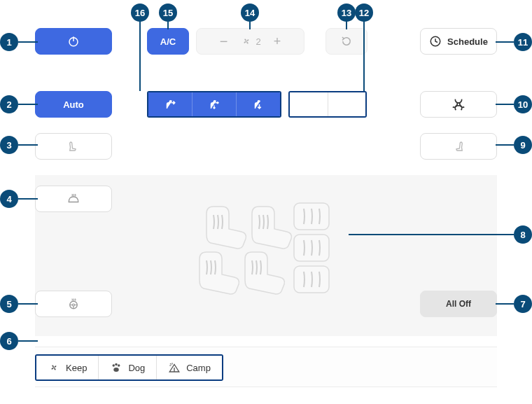 The width and height of the screenshot is (532, 404). I want to click on callout-8: 8, so click(523, 235).